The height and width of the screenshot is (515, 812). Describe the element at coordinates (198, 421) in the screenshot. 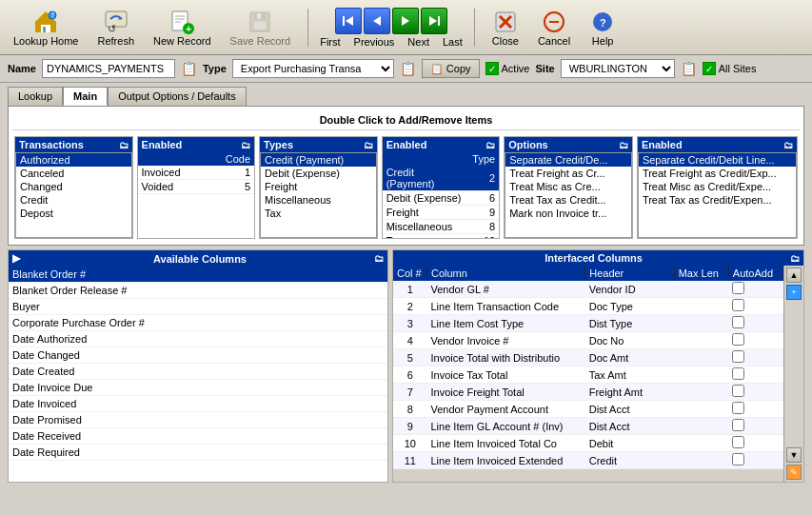

I see `list-item: Date Promised` at that location.